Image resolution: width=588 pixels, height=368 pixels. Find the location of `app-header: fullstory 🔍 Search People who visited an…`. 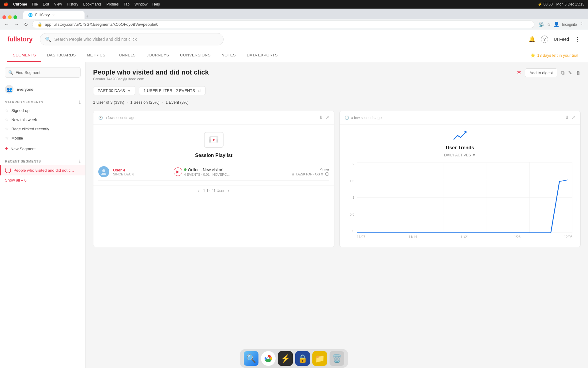

app-header: fullstory 🔍 Search People who visited an… is located at coordinates (294, 46).